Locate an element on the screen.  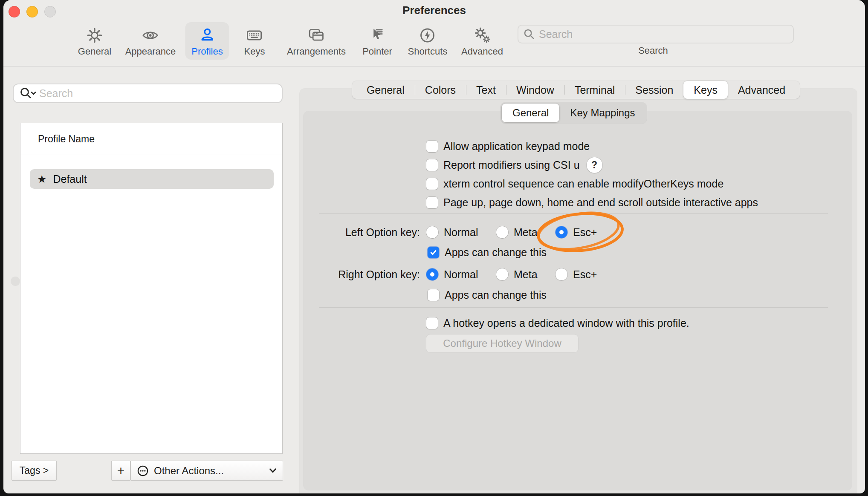
tab-terminal: Terminal is located at coordinates (595, 90).